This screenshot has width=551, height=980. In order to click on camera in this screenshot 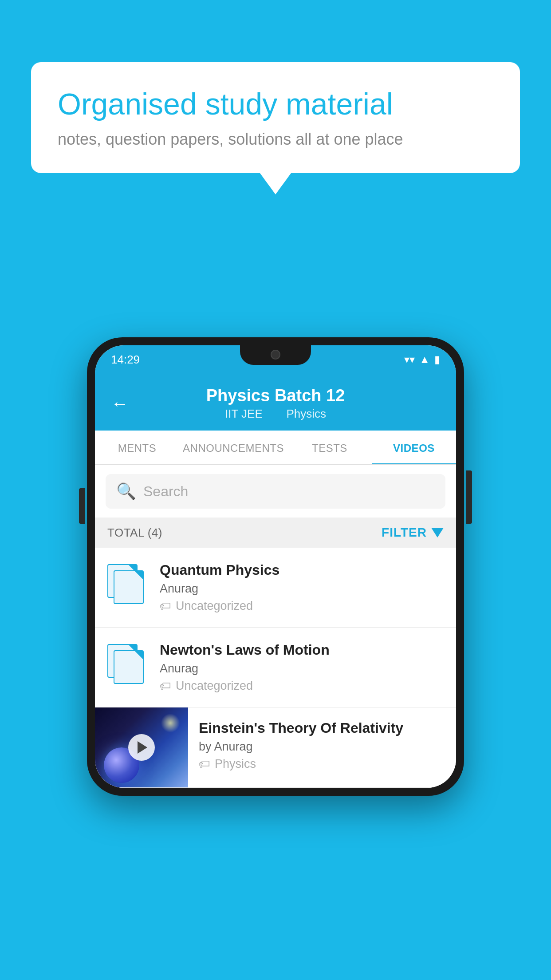, I will do `click(276, 355)`.